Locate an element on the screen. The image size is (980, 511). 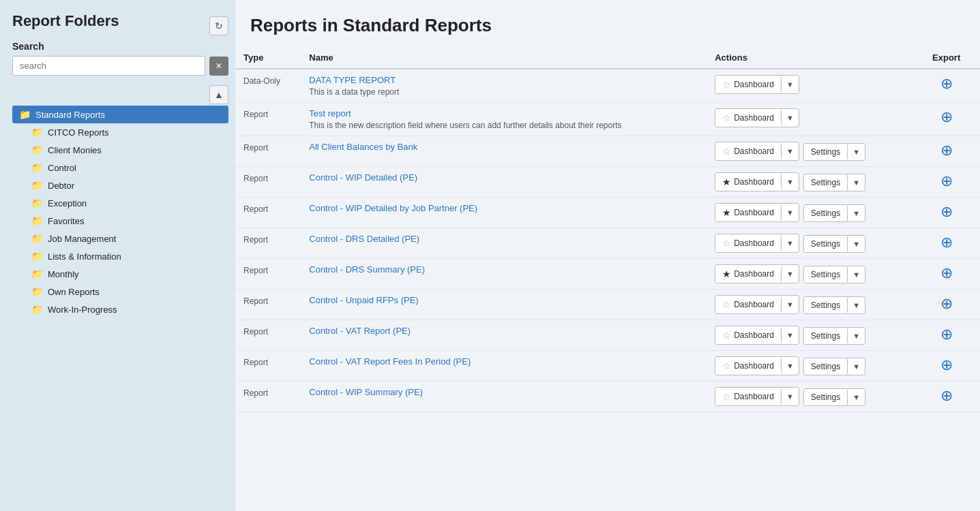
report-link: Control - DRS Summary (PE) is located at coordinates (367, 270).